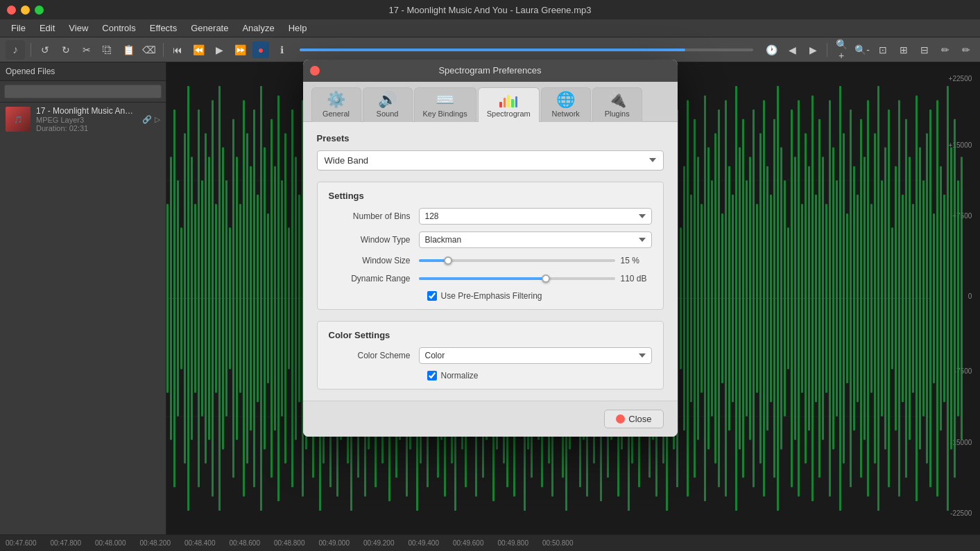 This screenshot has height=551, width=980. I want to click on preset-select: Wide Band Narrow Band Custom, so click(490, 161).